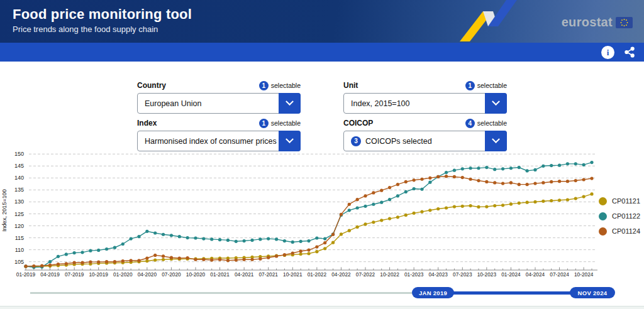  What do you see at coordinates (496, 141) in the screenshot?
I see `coicop-select-chevron-button` at bounding box center [496, 141].